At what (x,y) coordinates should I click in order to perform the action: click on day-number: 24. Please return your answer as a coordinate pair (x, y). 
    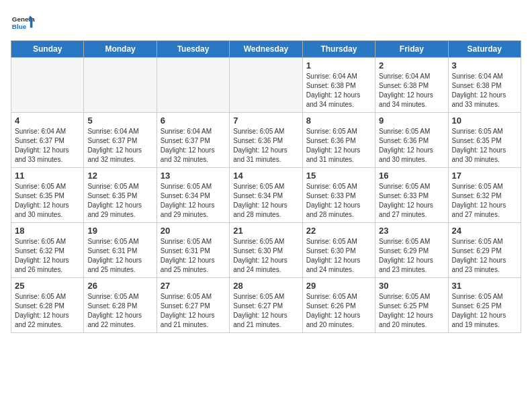
    Looking at the image, I should click on (485, 231).